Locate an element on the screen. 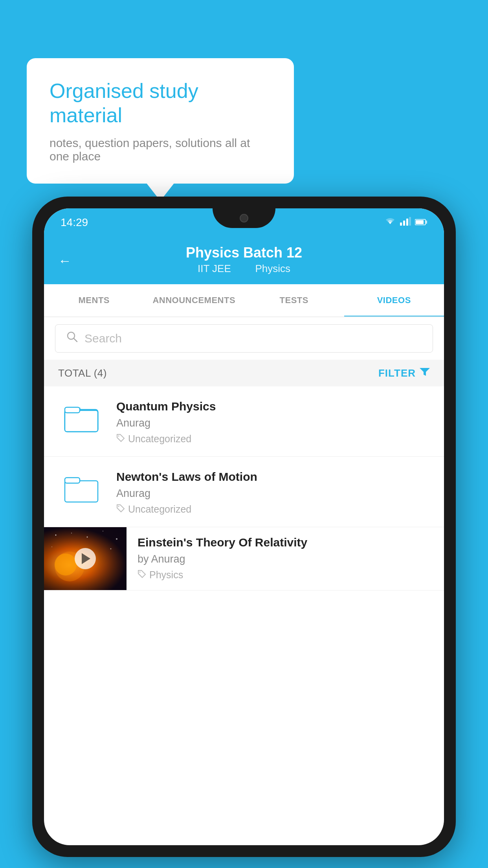 This screenshot has width=488, height=868. video-item-einstein: Einstein's Theory Of Relativity by Anura… is located at coordinates (244, 559).